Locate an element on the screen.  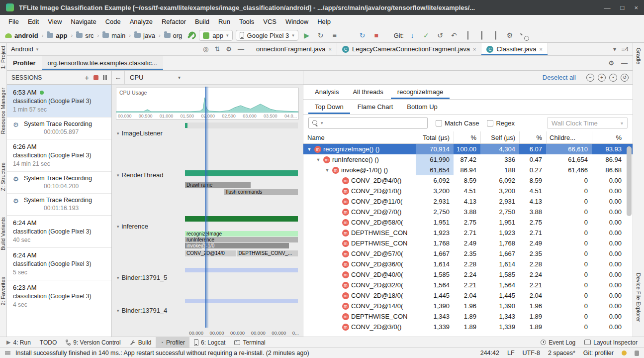
menu-window: Window is located at coordinates (297, 22).